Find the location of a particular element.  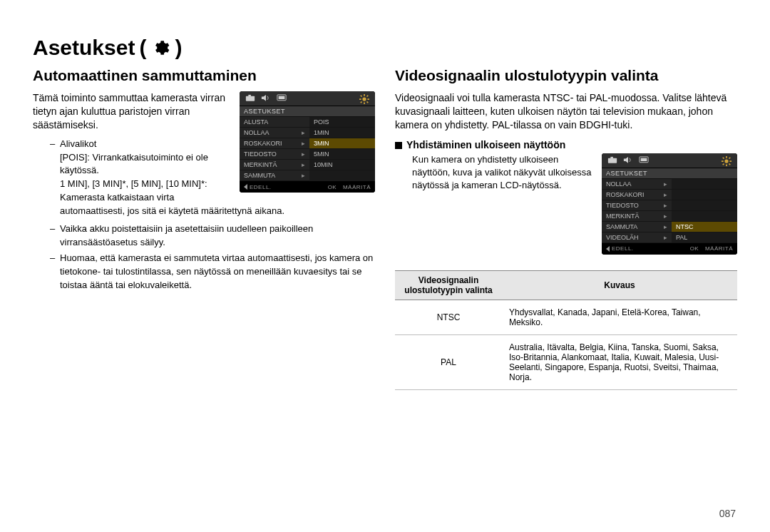

table-cell-value: Australia, Itävalta, Belgia, Kiina, Tans… is located at coordinates (620, 362).